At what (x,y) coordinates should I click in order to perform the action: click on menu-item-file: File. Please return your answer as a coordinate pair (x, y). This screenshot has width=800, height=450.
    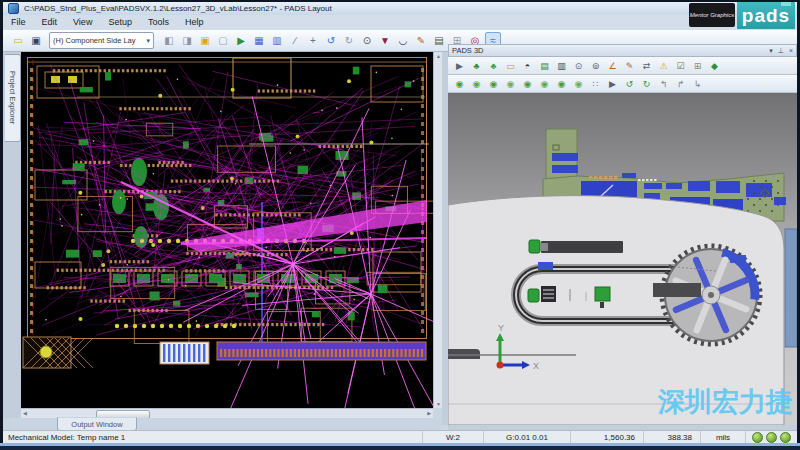
    Looking at the image, I should click on (18, 22).